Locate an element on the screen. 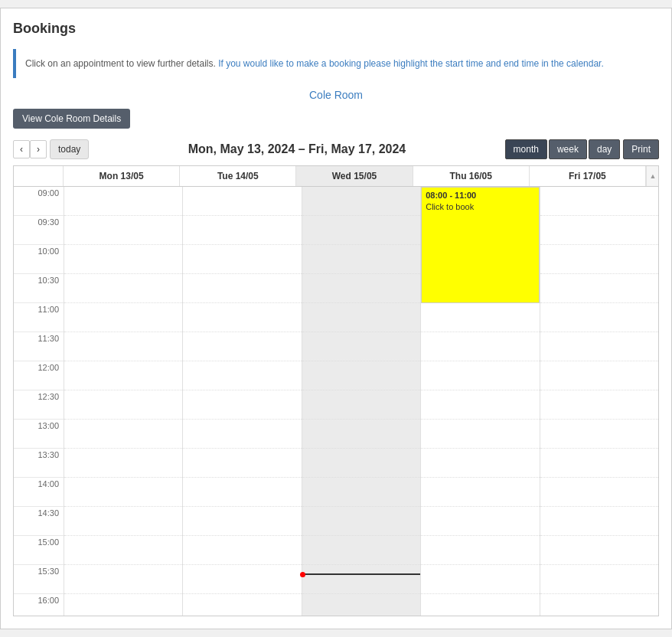 This screenshot has height=637, width=672. week-view-button: week is located at coordinates (568, 149).